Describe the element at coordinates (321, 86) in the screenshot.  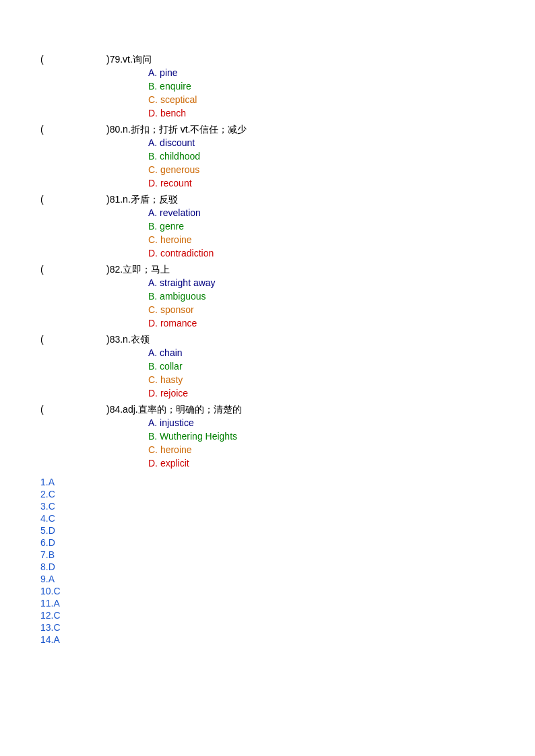
I see `option-79-B: B. enquire` at that location.